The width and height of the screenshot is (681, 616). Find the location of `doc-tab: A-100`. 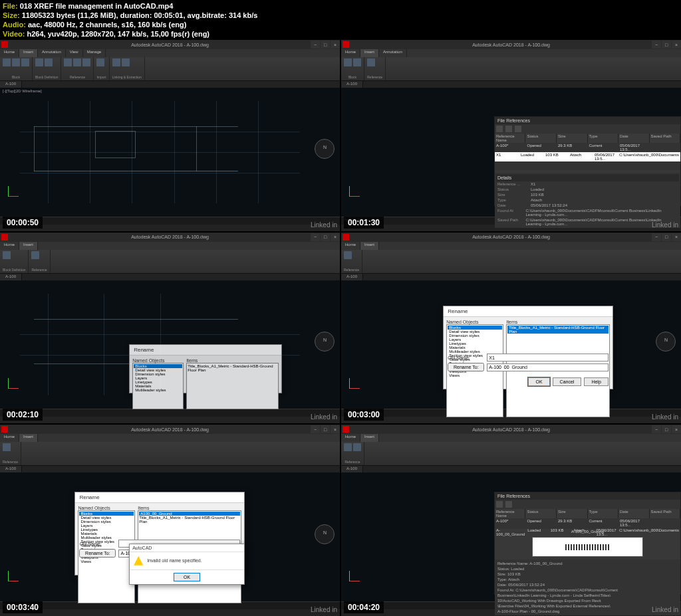

doc-tab: A-100 is located at coordinates (11, 84).